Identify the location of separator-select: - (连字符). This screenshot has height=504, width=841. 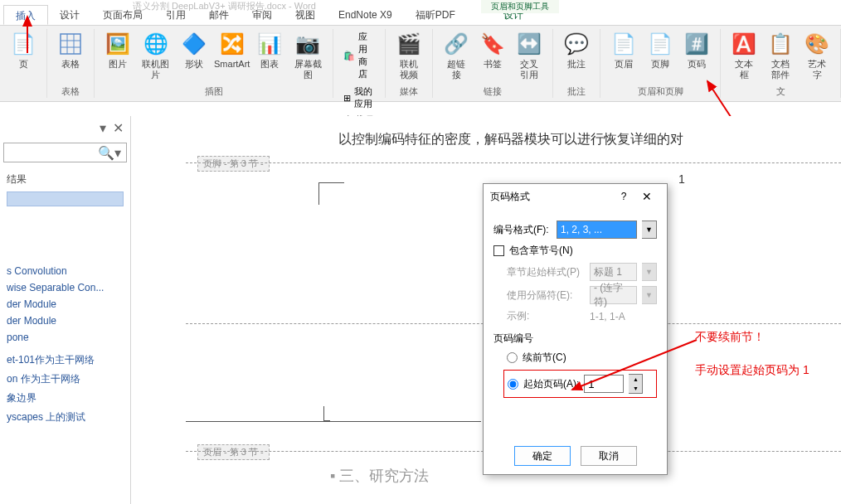
(614, 295).